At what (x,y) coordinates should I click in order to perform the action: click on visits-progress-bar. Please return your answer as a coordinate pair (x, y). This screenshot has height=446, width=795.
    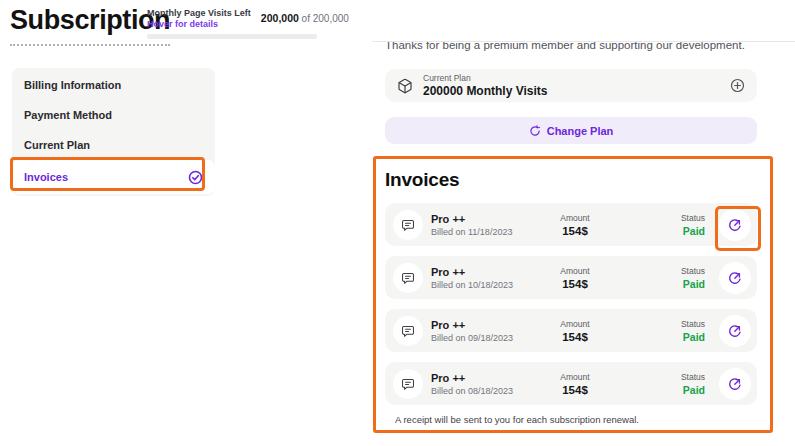
    Looking at the image, I should click on (232, 36).